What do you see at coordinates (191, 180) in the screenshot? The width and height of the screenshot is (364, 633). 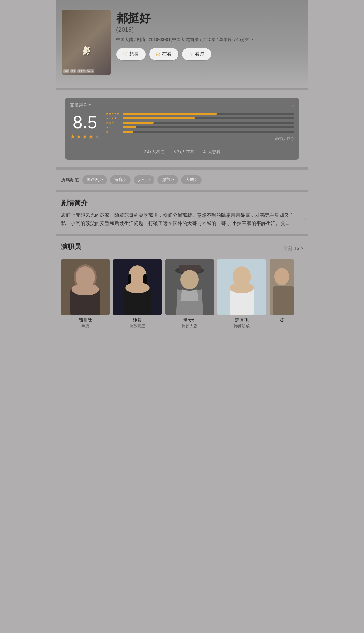 I see `channel-tag-4: 大陆 >` at bounding box center [191, 180].